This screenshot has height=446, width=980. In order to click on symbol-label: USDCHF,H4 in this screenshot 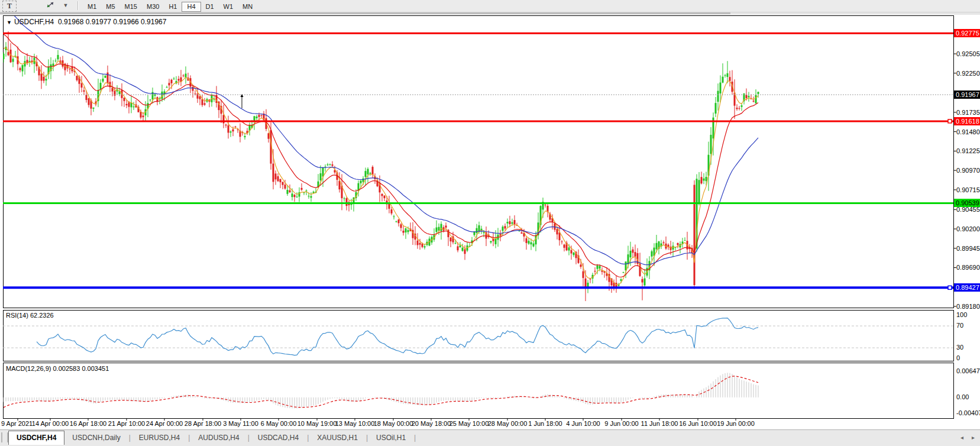, I will do `click(34, 22)`.